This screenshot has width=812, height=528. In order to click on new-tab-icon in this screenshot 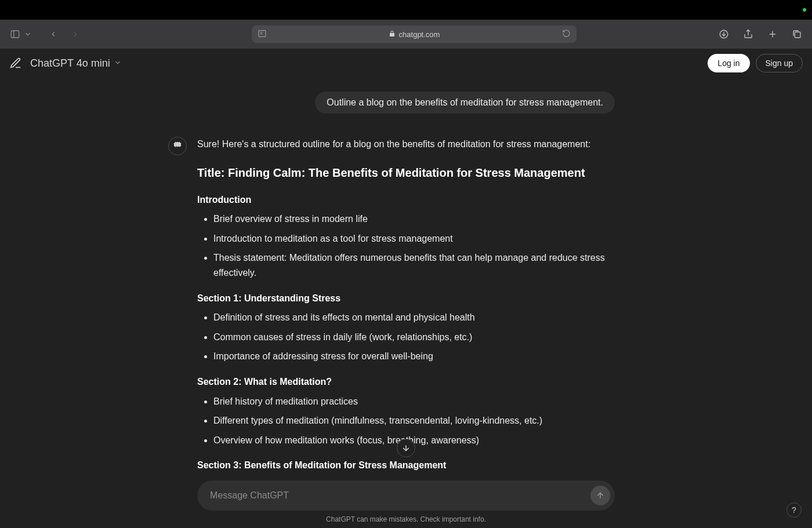, I will do `click(773, 34)`.